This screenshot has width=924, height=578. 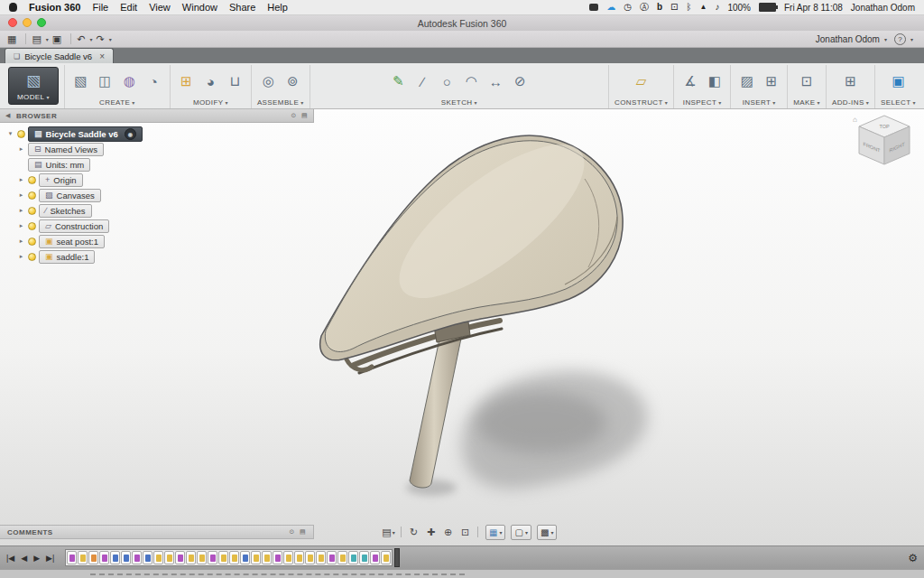 What do you see at coordinates (660, 7) in the screenshot?
I see `b-app-icon: b` at bounding box center [660, 7].